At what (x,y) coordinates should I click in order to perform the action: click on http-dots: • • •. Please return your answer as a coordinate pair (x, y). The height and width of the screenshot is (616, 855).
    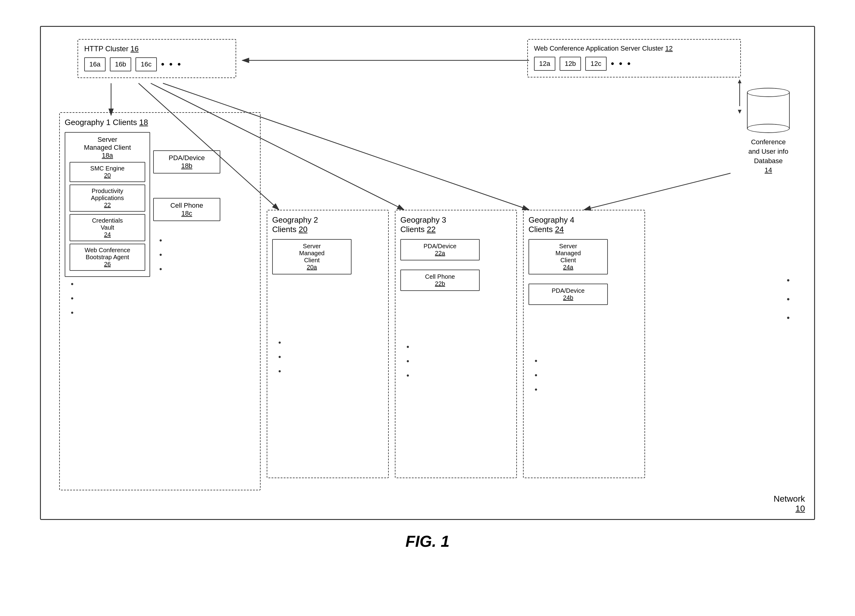
    Looking at the image, I should click on (171, 64).